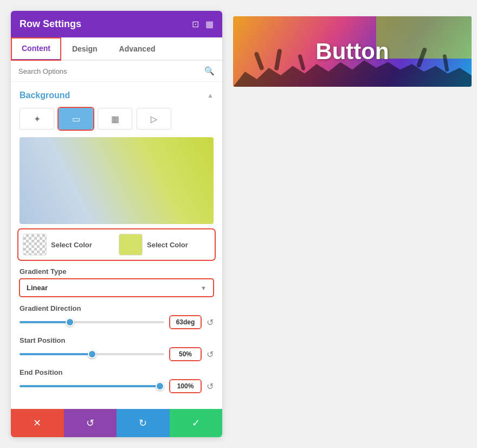 This screenshot has height=448, width=477. Describe the element at coordinates (117, 308) in the screenshot. I see `gradient-direction-label: Gradient Direction` at that location.